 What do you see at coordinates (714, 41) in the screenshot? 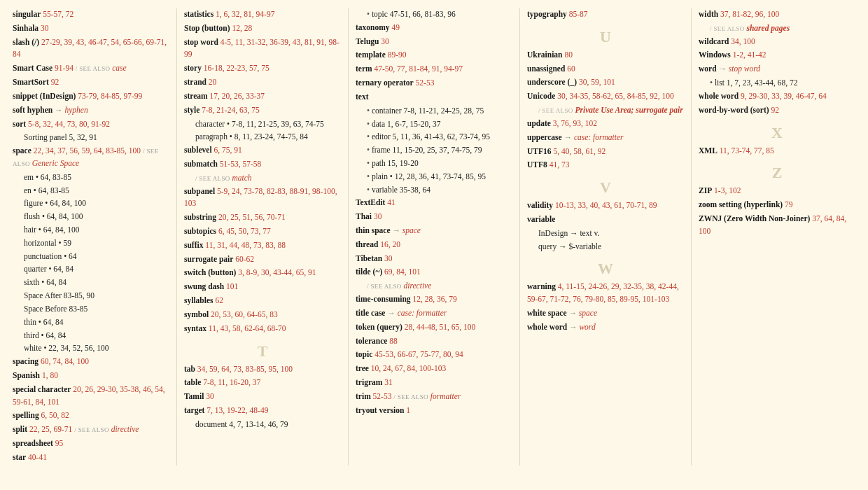
I see `entry-term: wildcard` at bounding box center [714, 41].